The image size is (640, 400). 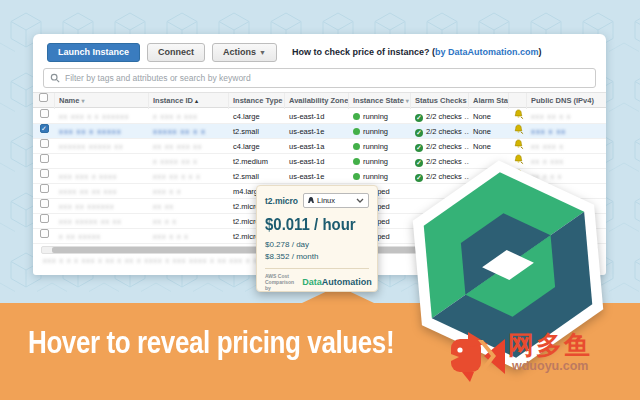 I want to click on column-header: Instance State▾, so click(x=380, y=101).